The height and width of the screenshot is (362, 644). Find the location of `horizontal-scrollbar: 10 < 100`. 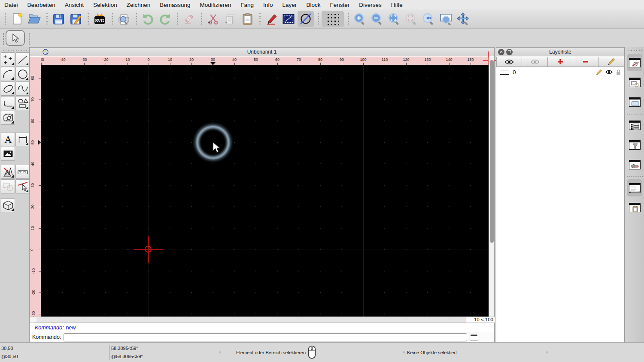

horizontal-scrollbar: 10 < 100 is located at coordinates (262, 320).